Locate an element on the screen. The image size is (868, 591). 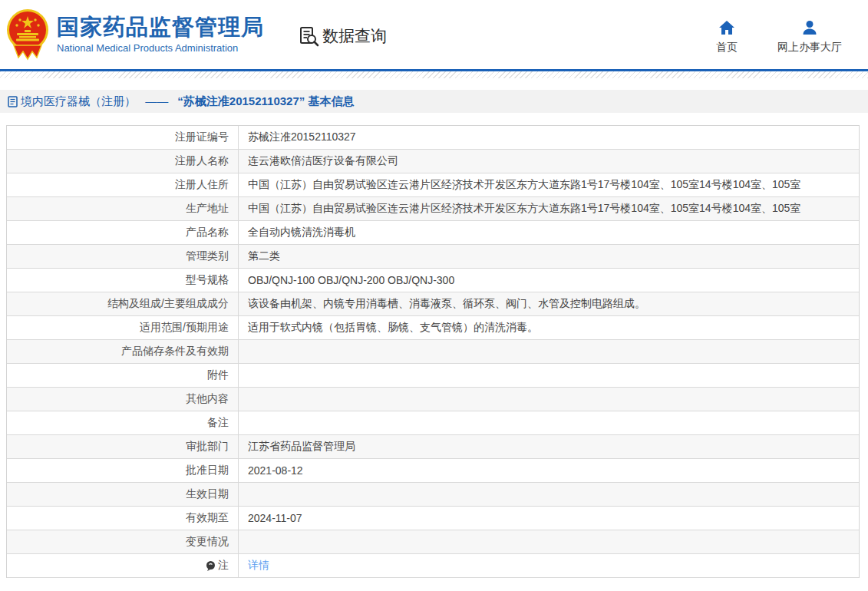
table-row: 管理类别 第二类 is located at coordinates (433, 256).